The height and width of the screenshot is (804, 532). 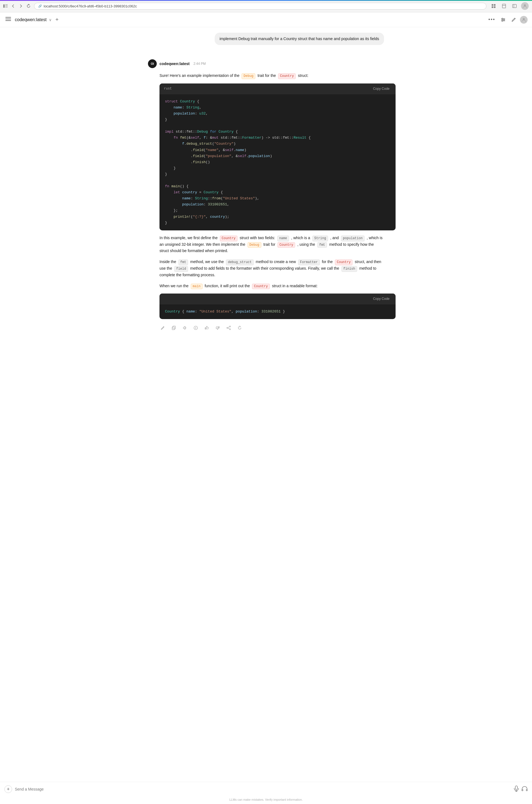 I want to click on add-attachment-btn: +, so click(x=8, y=789).